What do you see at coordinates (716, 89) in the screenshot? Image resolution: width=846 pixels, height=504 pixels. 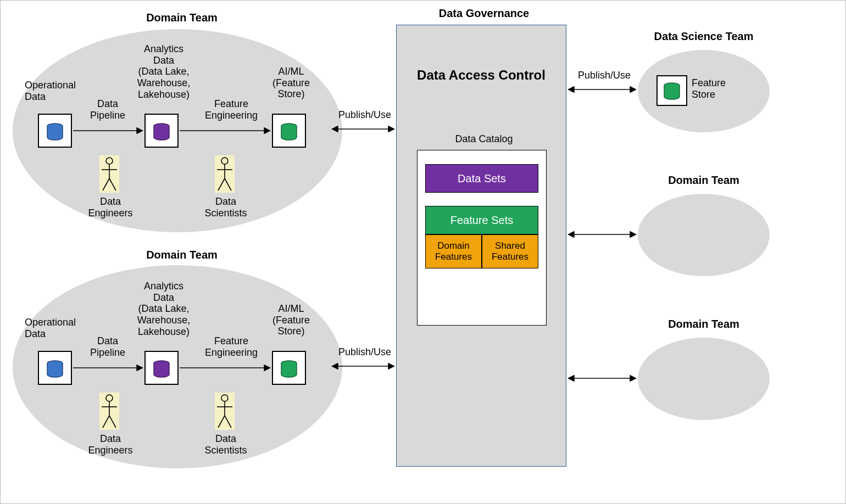 I see `feature-store-label: Feature Store` at bounding box center [716, 89].